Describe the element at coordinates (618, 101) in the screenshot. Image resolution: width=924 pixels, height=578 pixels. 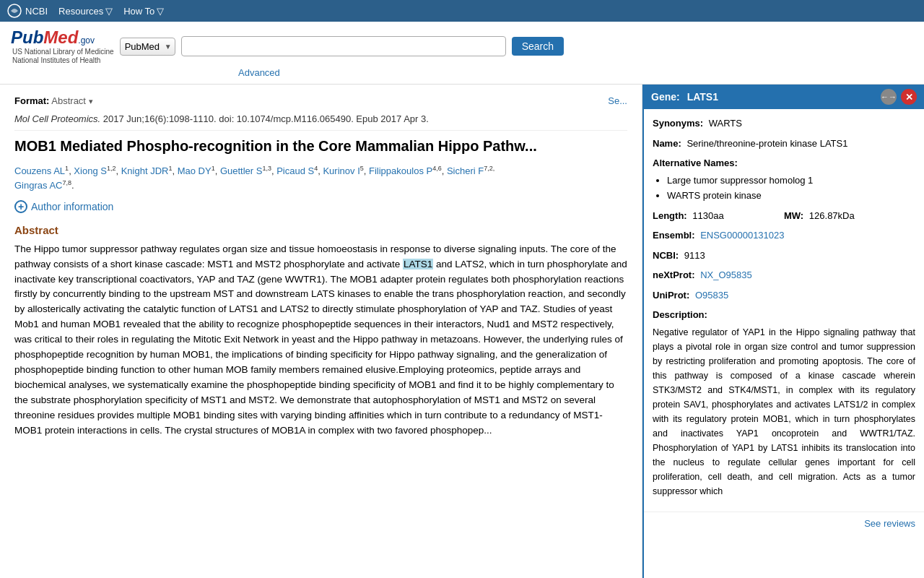
I see `save-cite-link: Se...` at that location.